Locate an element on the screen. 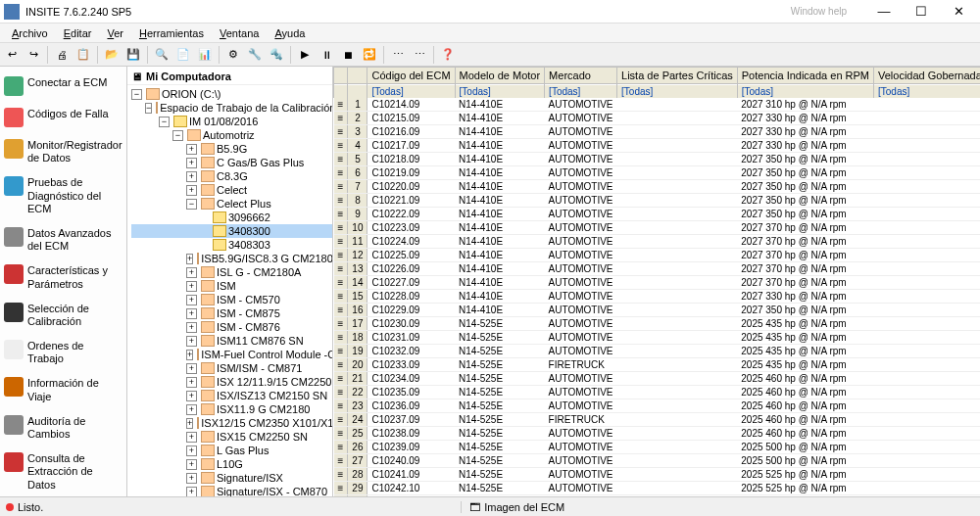 The image size is (980, 516). toolbar-button-6: 📂 is located at coordinates (112, 55).